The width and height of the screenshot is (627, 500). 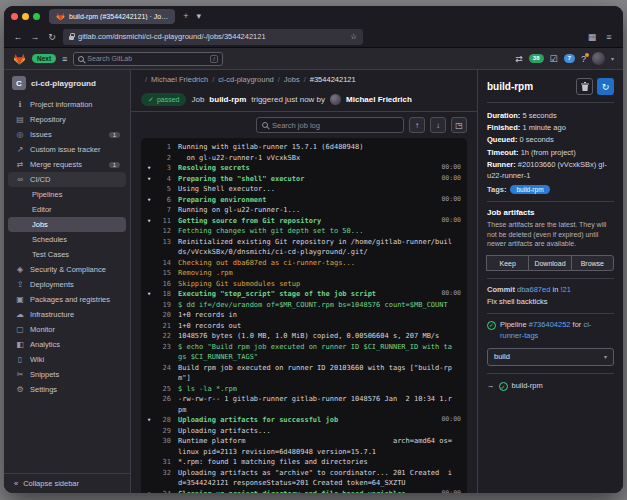 I want to click on collapse-sidebar-button: « Collapse sidebar, so click(x=67, y=483).